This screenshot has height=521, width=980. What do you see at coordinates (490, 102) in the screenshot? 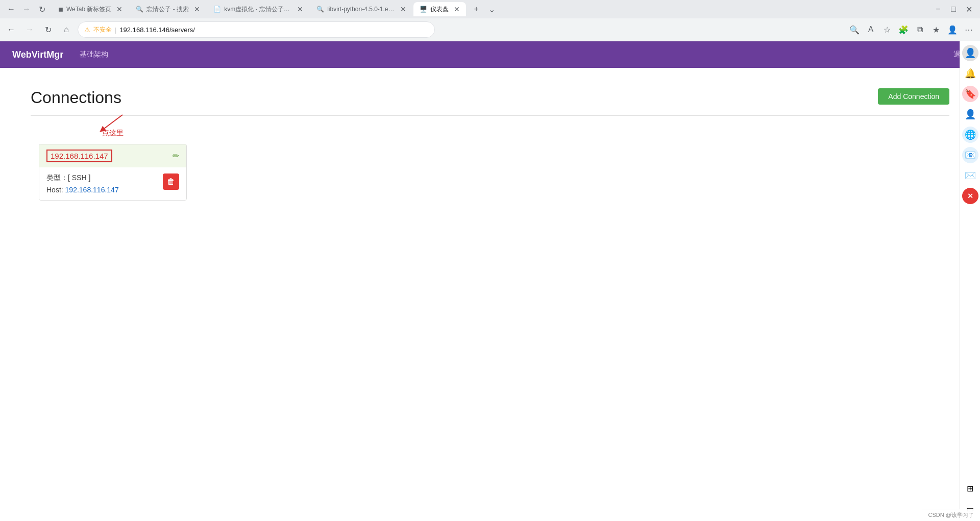
I see `page-header: Connections Add Connection` at bounding box center [490, 102].